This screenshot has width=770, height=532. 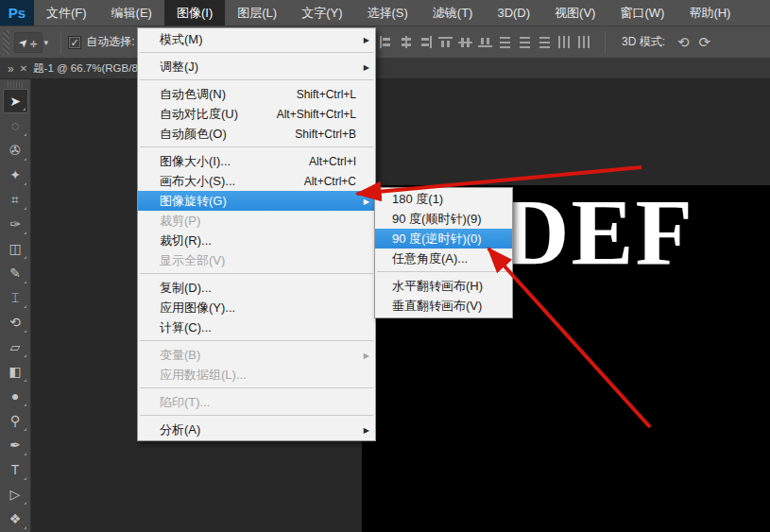 What do you see at coordinates (15, 126) in the screenshot?
I see `marquee-tool: ◌` at bounding box center [15, 126].